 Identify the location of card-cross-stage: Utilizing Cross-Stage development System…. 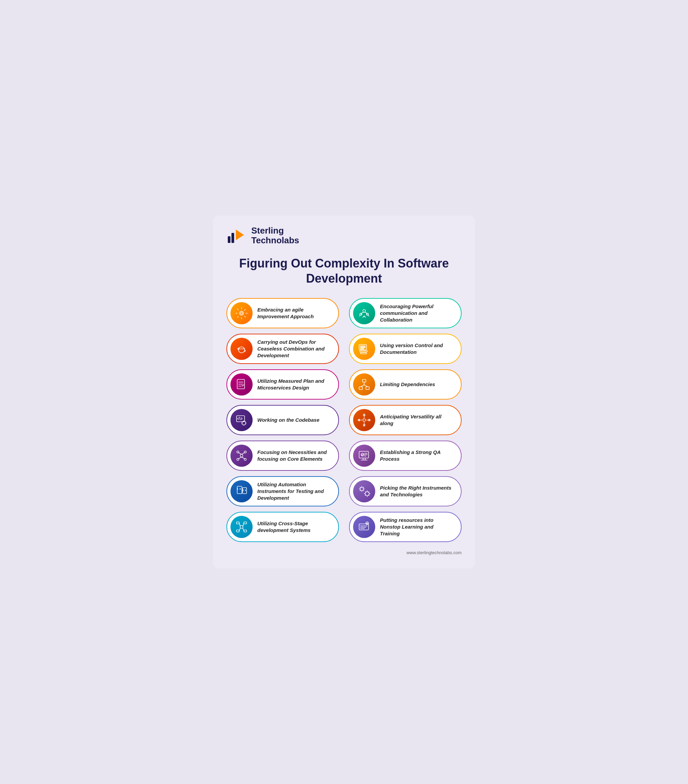
(283, 527).